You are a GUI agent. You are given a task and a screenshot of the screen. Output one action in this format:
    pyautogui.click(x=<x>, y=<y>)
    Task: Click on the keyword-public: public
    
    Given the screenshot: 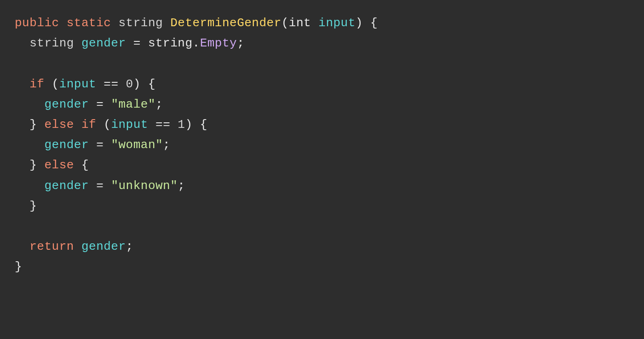 What is the action you would take?
    pyautogui.click(x=37, y=23)
    